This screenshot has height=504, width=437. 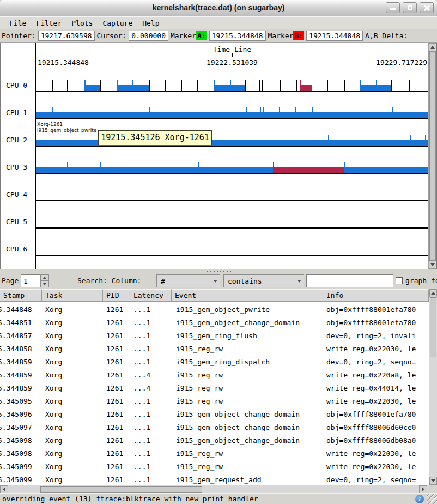 What do you see at coordinates (82, 23) in the screenshot?
I see `menu-plots: Plots` at bounding box center [82, 23].